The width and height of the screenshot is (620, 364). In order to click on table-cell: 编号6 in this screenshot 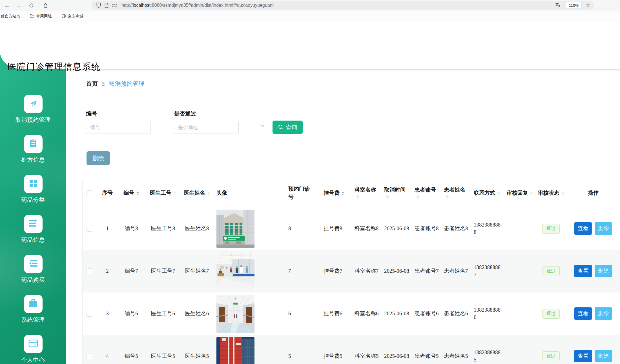, I will do `click(131, 314)`.